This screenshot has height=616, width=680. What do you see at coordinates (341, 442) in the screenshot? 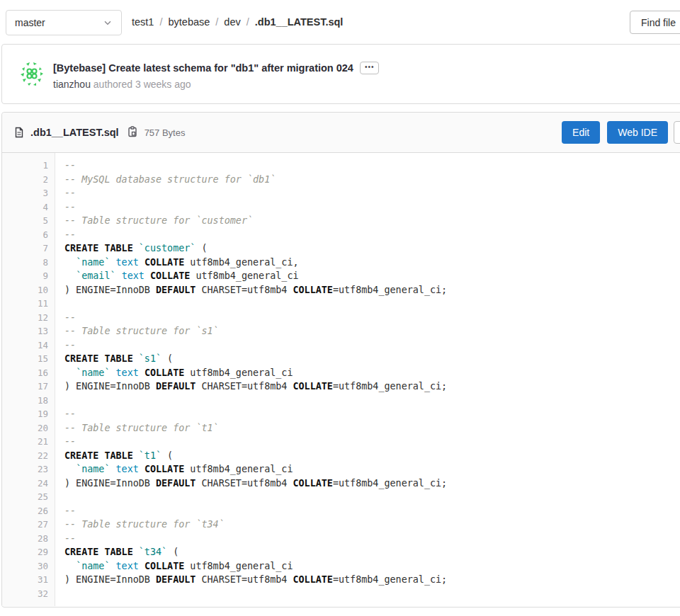
I see `code-line: 21--` at bounding box center [341, 442].